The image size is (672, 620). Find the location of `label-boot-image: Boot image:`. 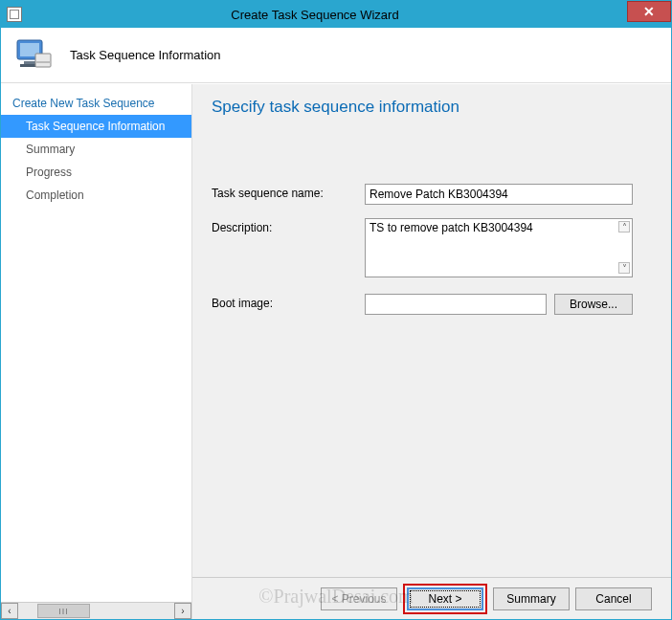

label-boot-image: Boot image: is located at coordinates (288, 302).